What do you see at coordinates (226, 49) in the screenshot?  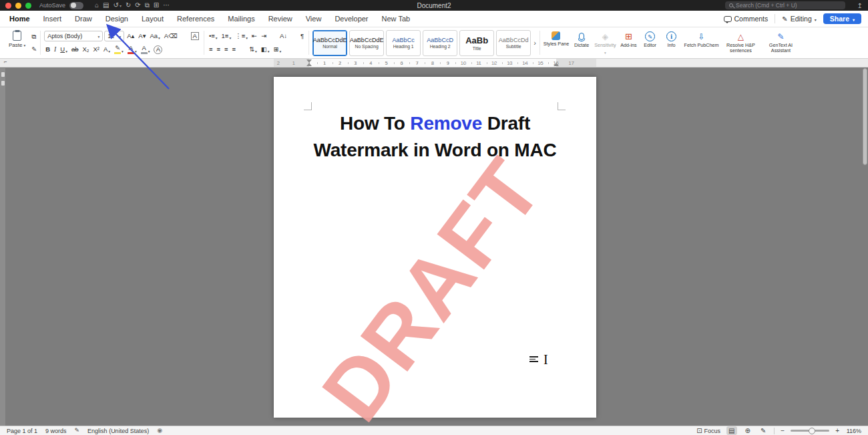 I see `align-right-button: ≡` at bounding box center [226, 49].